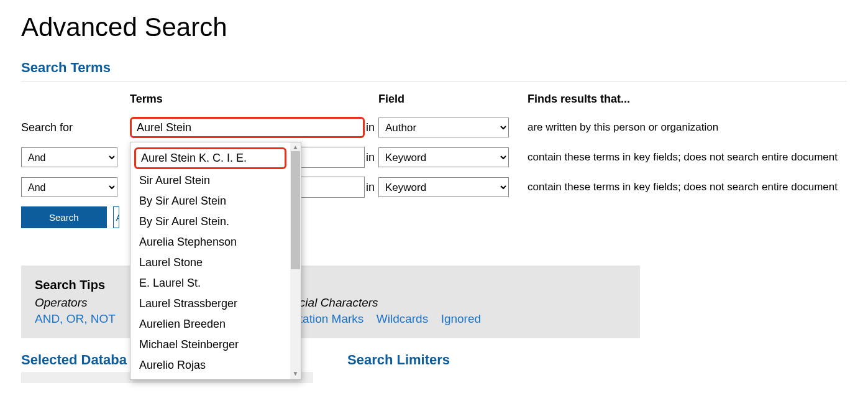  What do you see at coordinates (296, 261) in the screenshot?
I see `autocomplete-scrollbar: ▲ ▼` at bounding box center [296, 261].